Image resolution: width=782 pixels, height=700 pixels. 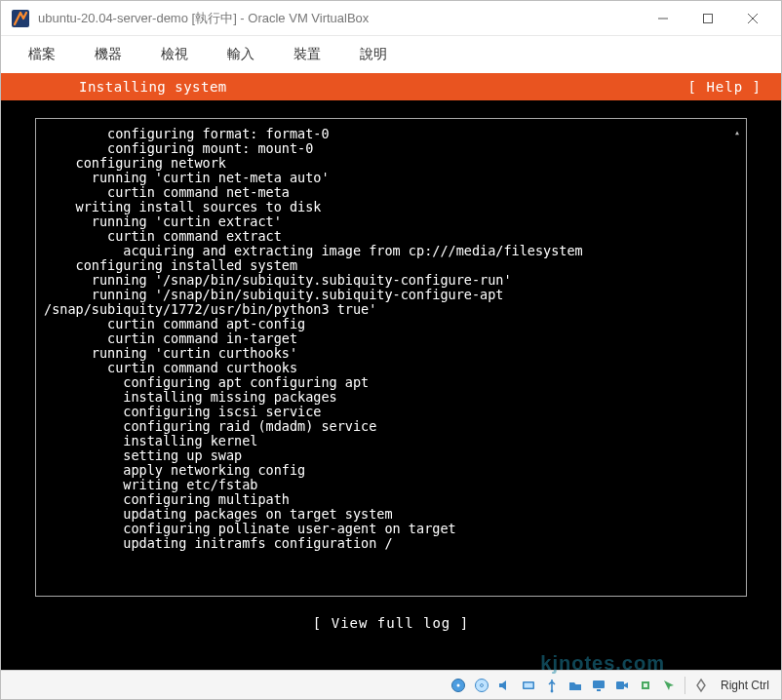 What do you see at coordinates (42, 55) in the screenshot?
I see `menu-file: 檔案` at bounding box center [42, 55].